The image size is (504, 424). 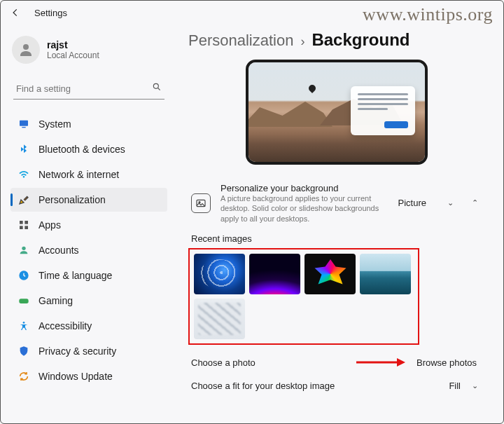 What do you see at coordinates (82, 149) in the screenshot?
I see `nav-label: Bluetooth & devices` at bounding box center [82, 149].